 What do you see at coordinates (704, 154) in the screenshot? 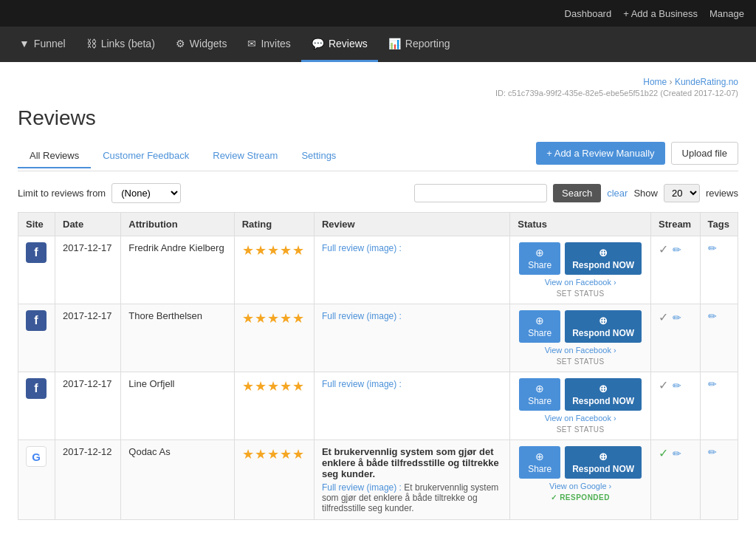
I see `upload-file-button: Upload file` at bounding box center [704, 154].